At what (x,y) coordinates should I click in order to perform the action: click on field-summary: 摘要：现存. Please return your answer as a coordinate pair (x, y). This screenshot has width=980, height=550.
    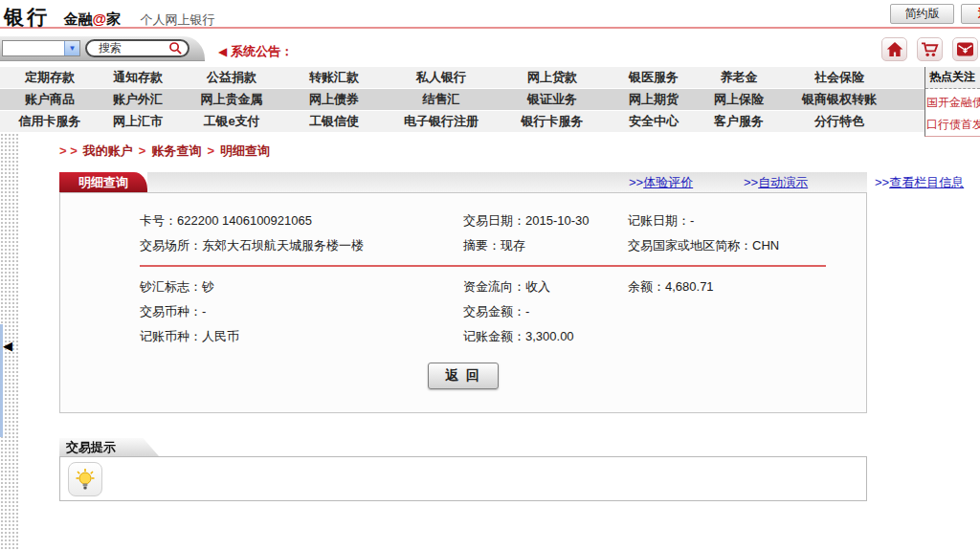
    Looking at the image, I should click on (546, 246).